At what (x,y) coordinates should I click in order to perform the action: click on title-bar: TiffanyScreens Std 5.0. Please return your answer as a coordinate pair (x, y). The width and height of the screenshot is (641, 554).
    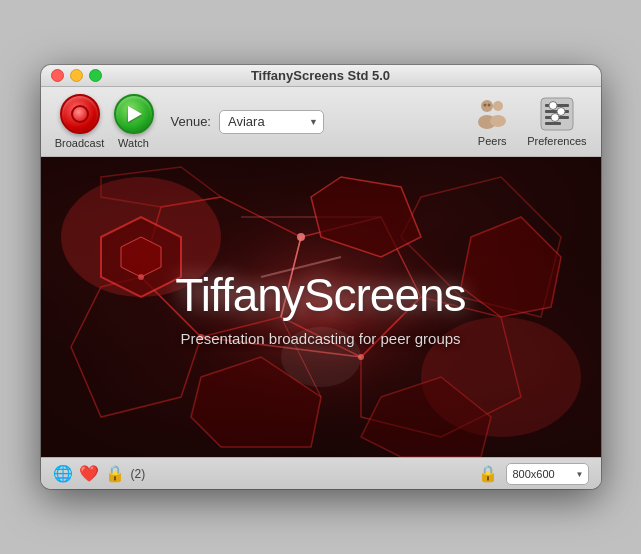
    Looking at the image, I should click on (321, 76).